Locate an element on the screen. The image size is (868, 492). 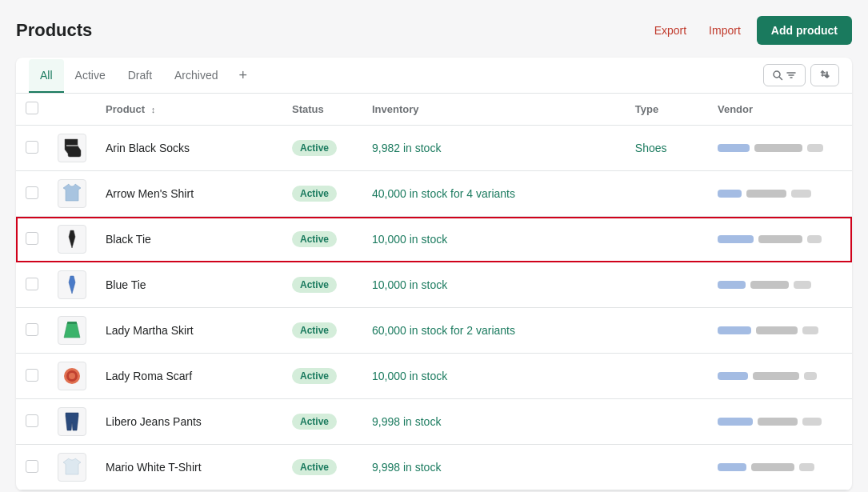
th-inventory: Inventory is located at coordinates (494, 110).